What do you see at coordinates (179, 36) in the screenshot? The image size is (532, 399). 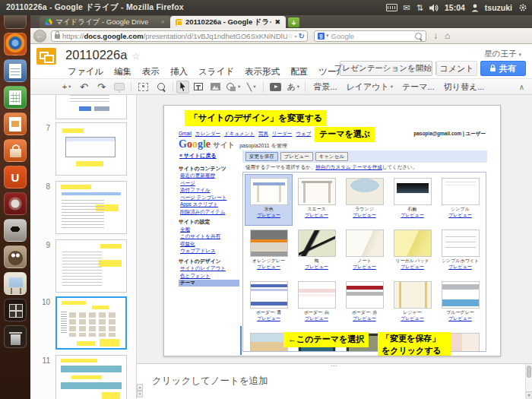 I see `url-bar: https://docs.google.com/presentation/d/1…` at bounding box center [179, 36].